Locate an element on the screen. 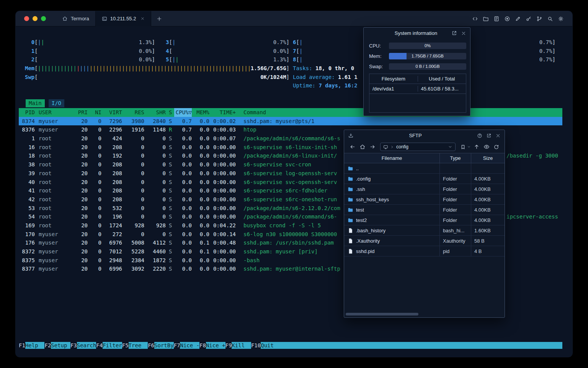 This screenshot has height=368, width=588. swap-meter-label: Swp is located at coordinates (30, 77).